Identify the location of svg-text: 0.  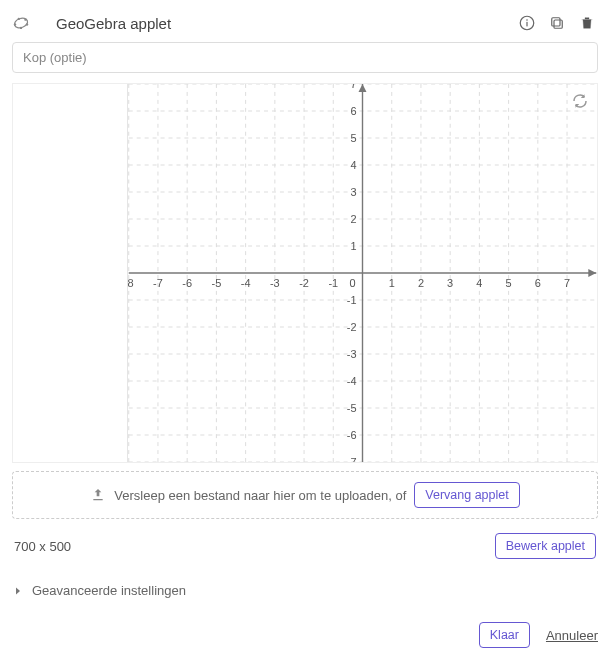
(352, 283).